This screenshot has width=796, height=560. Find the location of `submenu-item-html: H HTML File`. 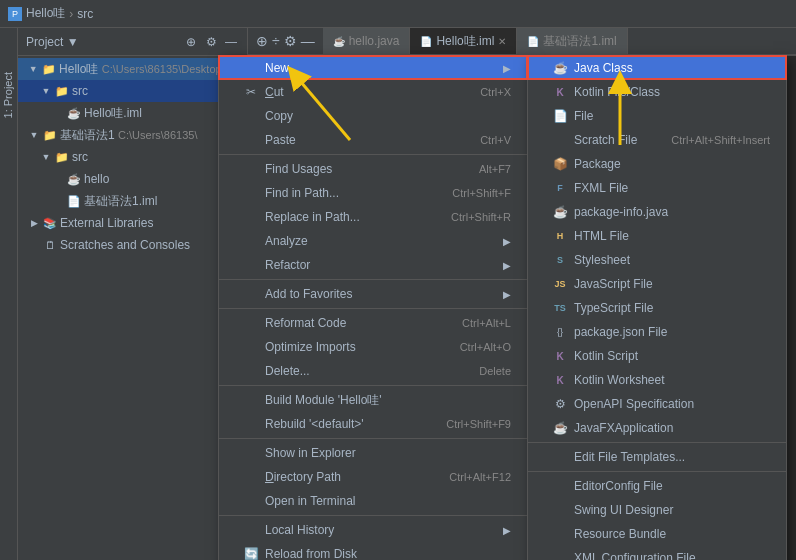

submenu-item-html: H HTML File is located at coordinates (657, 236).